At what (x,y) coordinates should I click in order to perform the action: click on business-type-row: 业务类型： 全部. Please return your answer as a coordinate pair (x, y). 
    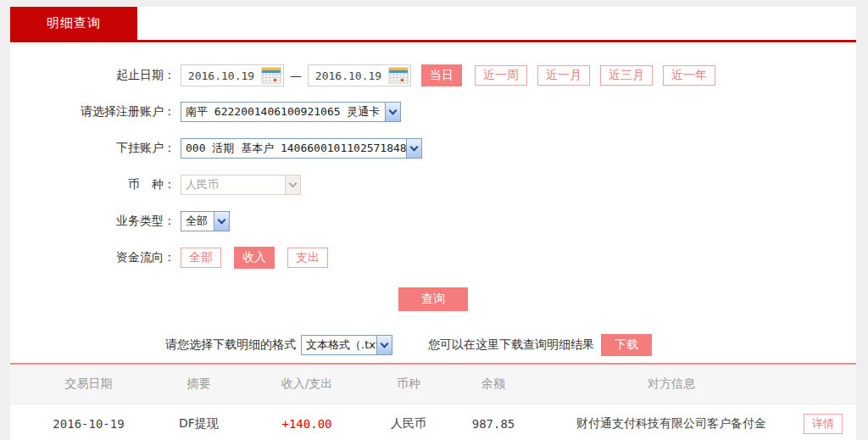
    Looking at the image, I should click on (433, 221).